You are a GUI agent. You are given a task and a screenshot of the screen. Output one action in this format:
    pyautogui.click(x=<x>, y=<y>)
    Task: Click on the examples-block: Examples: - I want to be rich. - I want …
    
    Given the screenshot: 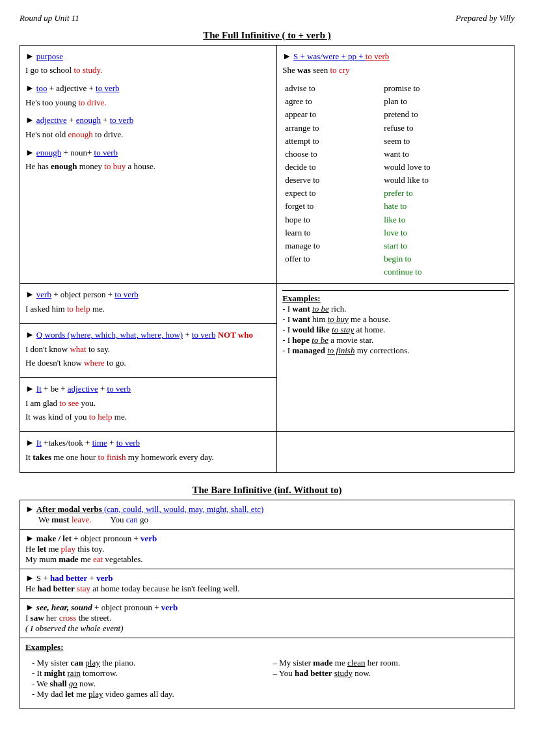 What is the action you would take?
    pyautogui.click(x=395, y=323)
    